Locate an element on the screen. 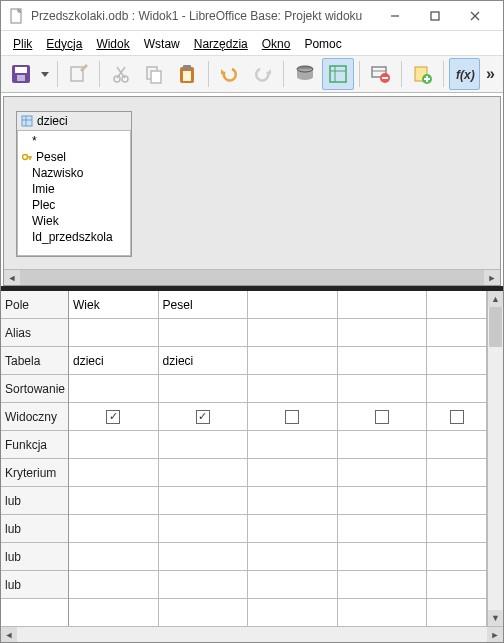 The height and width of the screenshot is (643, 504). scroll-track is located at coordinates (252, 634).